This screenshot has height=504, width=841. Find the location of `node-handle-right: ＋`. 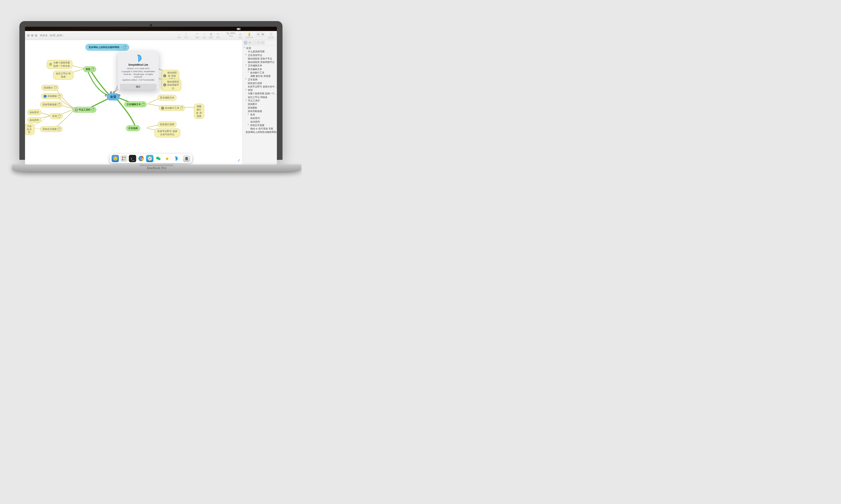

node-handle-right: ＋ is located at coordinates (119, 95).